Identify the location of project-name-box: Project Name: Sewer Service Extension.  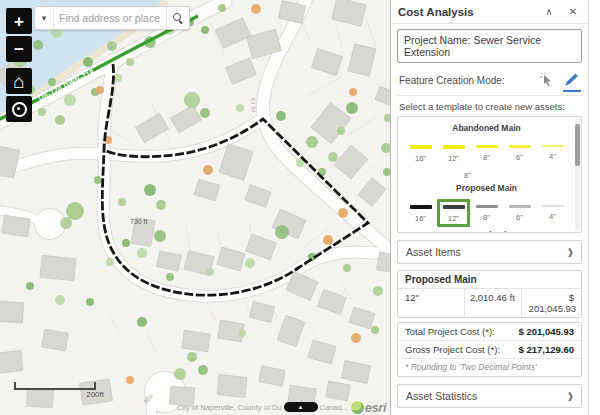
(490, 46).